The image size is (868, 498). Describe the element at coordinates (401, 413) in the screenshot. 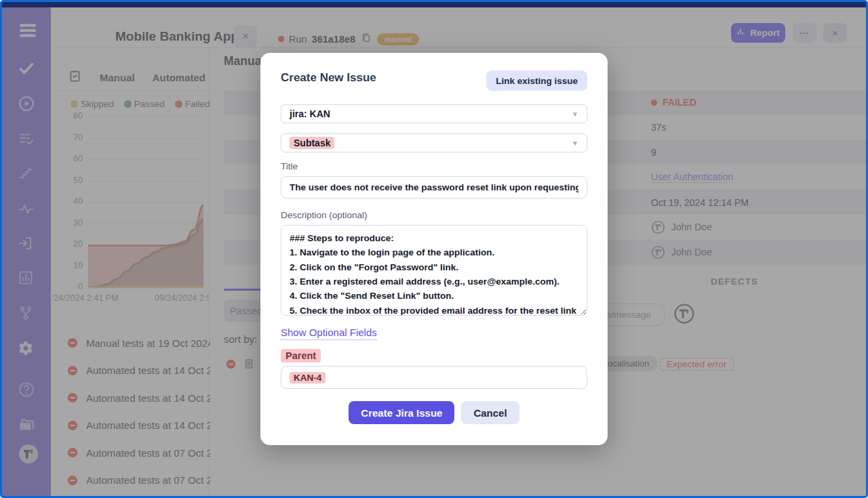

I see `create-jira-issue-button: Create Jira Issue` at that location.